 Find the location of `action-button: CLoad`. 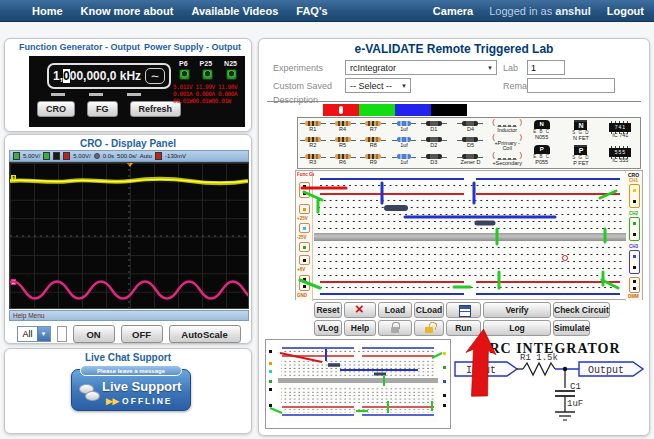

action-button: CLoad is located at coordinates (429, 310).